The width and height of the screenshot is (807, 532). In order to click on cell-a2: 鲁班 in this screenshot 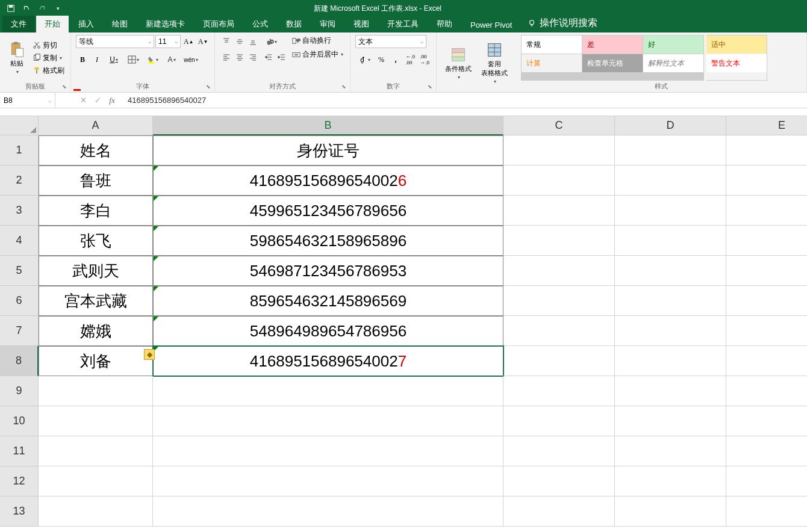, I will do `click(96, 181)`.